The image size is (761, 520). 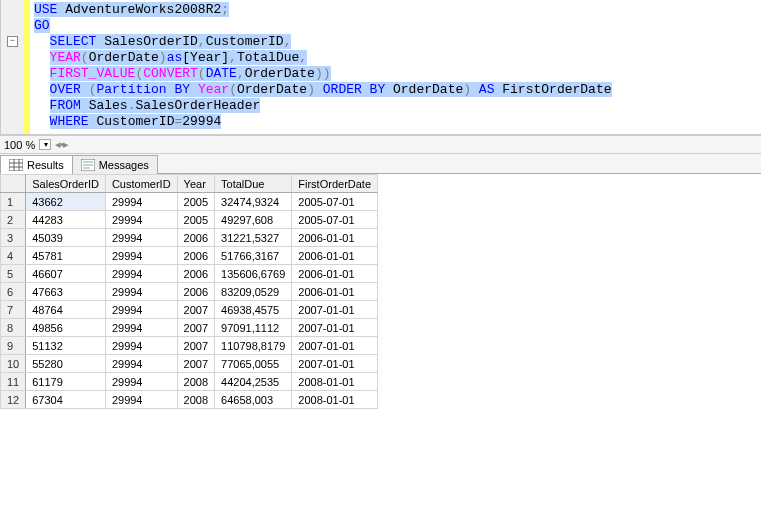 I want to click on cell: 51766,3167, so click(x=254, y=256).